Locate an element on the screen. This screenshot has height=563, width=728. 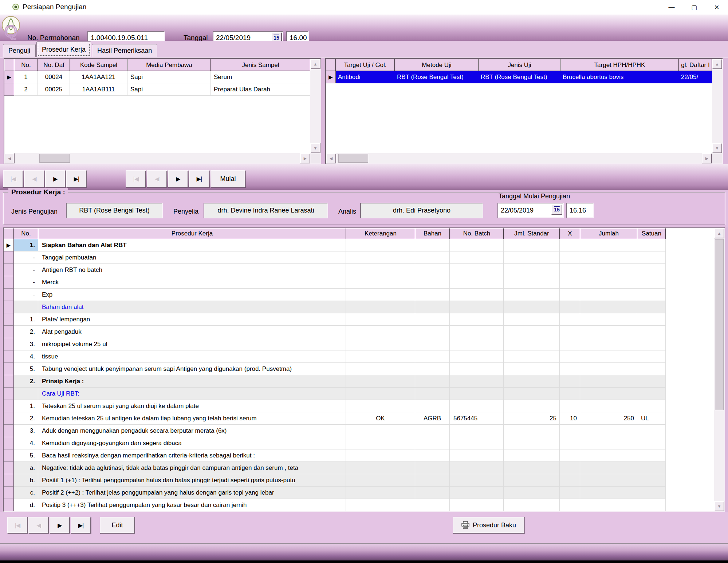
procedure-row: 2.Prinsip Kerja : is located at coordinates (364, 381).